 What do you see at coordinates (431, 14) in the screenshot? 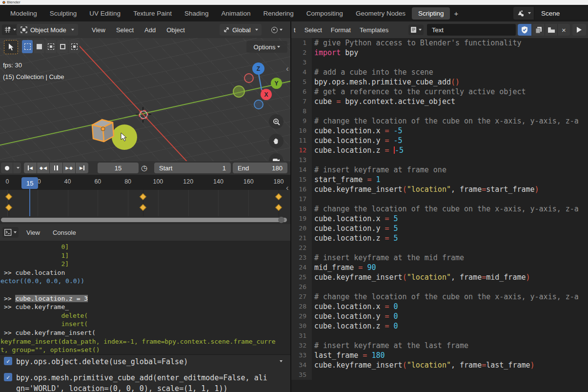
I see `tab-scripting: Scripting` at bounding box center [431, 14].